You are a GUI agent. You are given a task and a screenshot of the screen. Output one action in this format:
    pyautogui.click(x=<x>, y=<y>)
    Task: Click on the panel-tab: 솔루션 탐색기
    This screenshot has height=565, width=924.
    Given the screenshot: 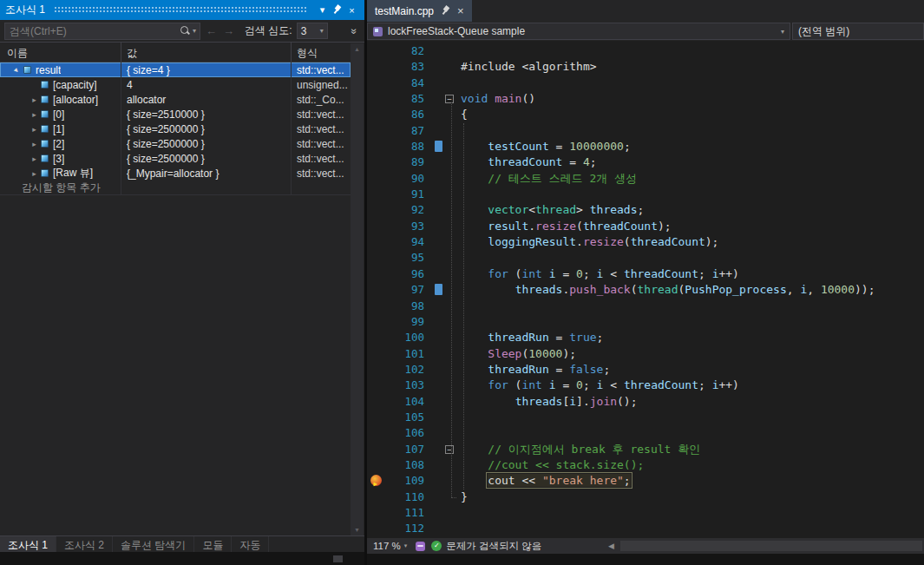 What is the action you would take?
    pyautogui.click(x=154, y=544)
    